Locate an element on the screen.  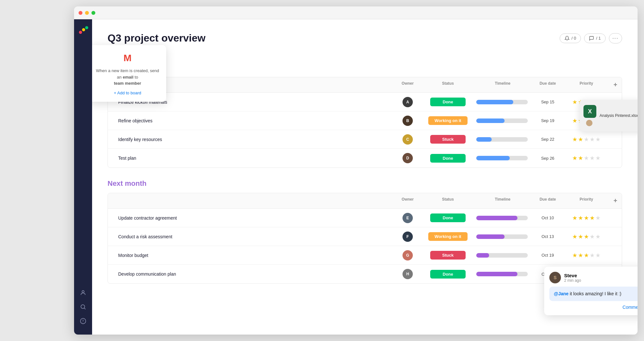
due-date-cell: Sep 19 is located at coordinates (548, 120).